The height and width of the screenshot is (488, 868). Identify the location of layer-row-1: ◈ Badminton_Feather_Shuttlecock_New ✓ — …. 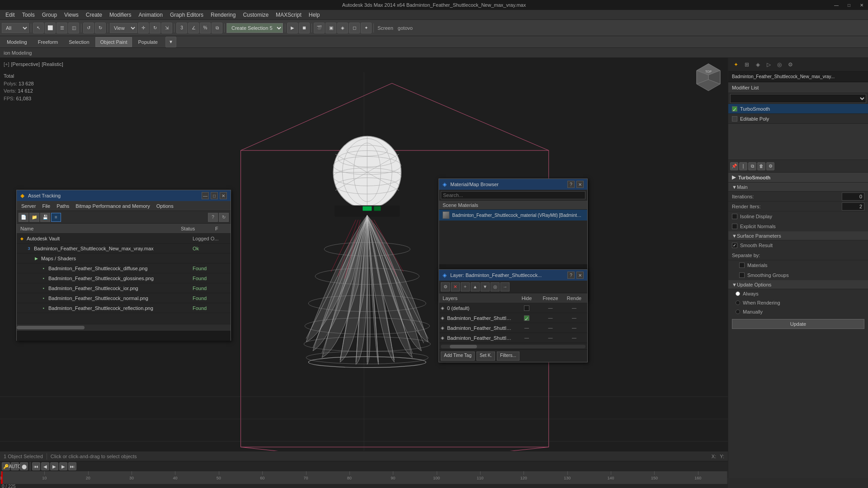
(513, 318).